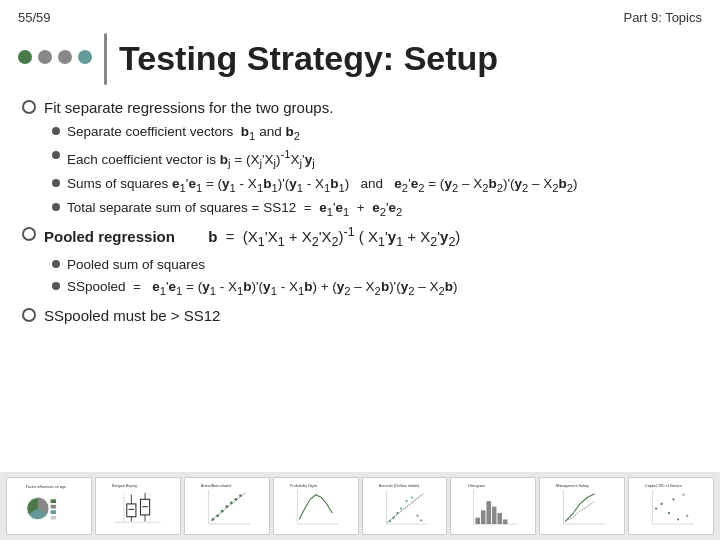 The image size is (720, 540). I want to click on bullet-2: Pooled regression b = (X1'X1 + X2'X2)-1 …, so click(361, 238).